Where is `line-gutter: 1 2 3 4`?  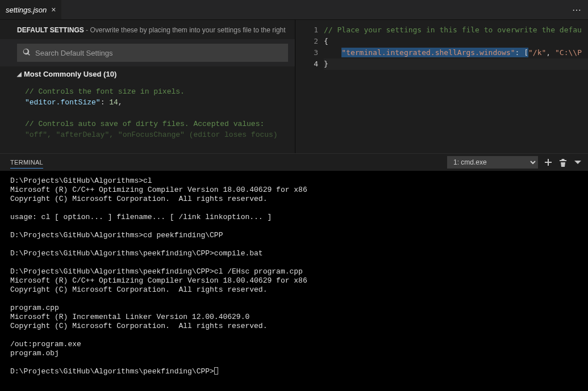 line-gutter: 1 2 3 4 is located at coordinates (310, 86).